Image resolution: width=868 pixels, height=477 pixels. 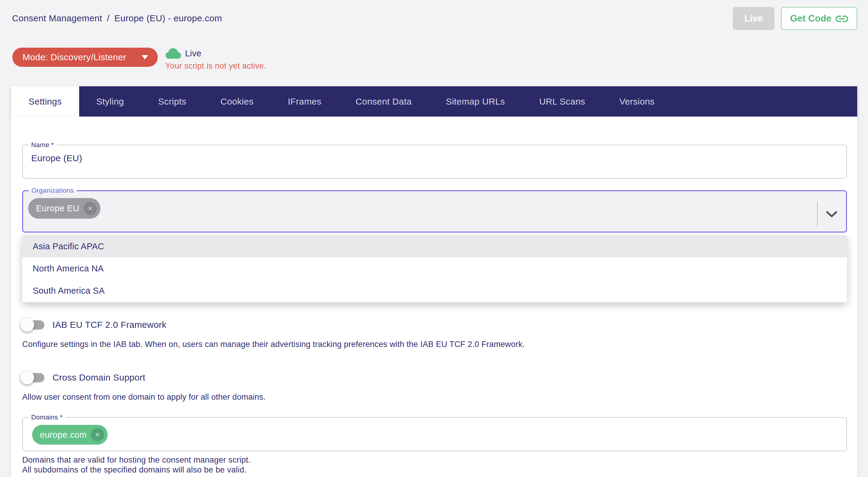 I want to click on iab-framework-toggle, so click(x=32, y=325).